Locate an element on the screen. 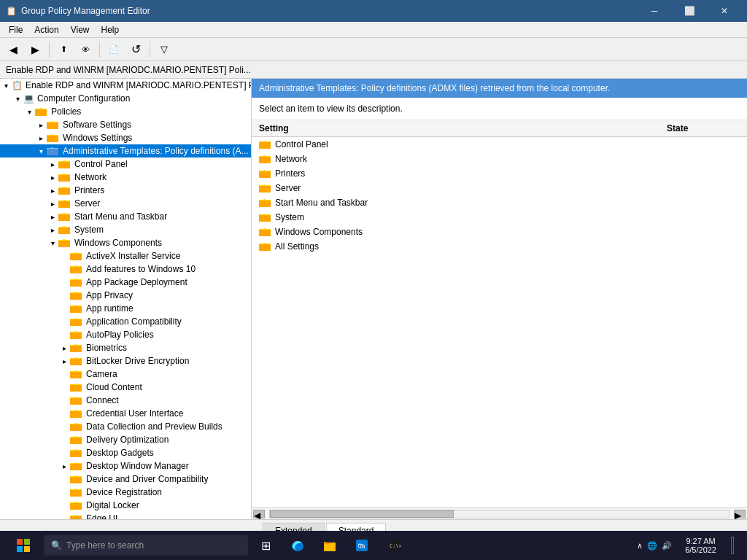  tree-toggle-win-settings: ▸ is located at coordinates (41, 139).